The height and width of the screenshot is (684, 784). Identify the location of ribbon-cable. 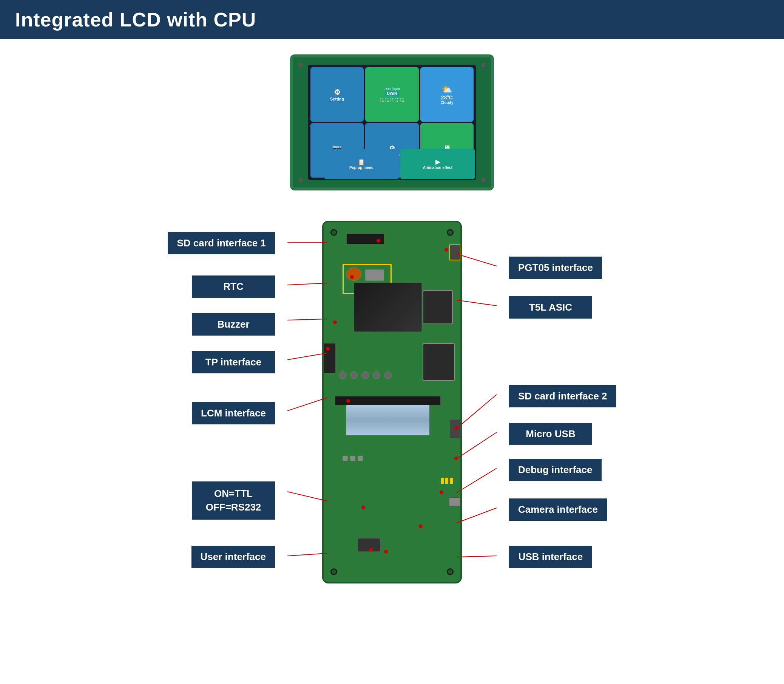
(388, 420).